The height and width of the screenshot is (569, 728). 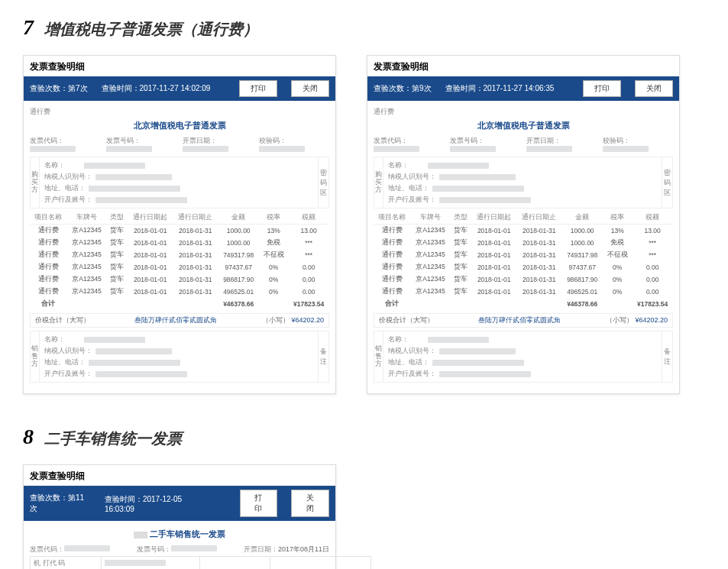 I want to click on check-count: 查验次数：第7次, so click(x=59, y=89).